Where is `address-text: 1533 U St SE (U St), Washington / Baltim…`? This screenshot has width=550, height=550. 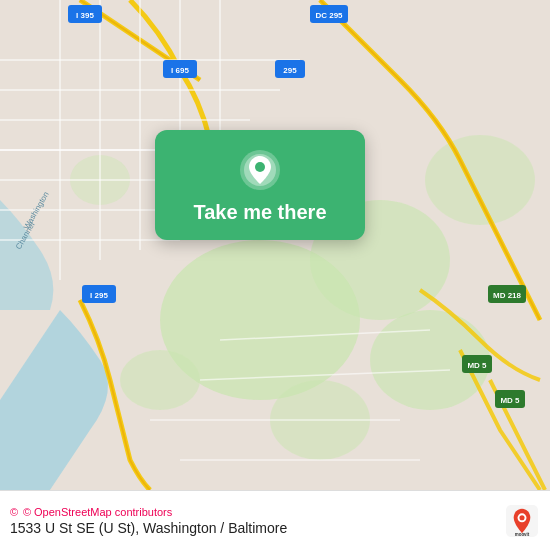 address-text: 1533 U St SE (U St), Washington / Baltim… is located at coordinates (148, 528).